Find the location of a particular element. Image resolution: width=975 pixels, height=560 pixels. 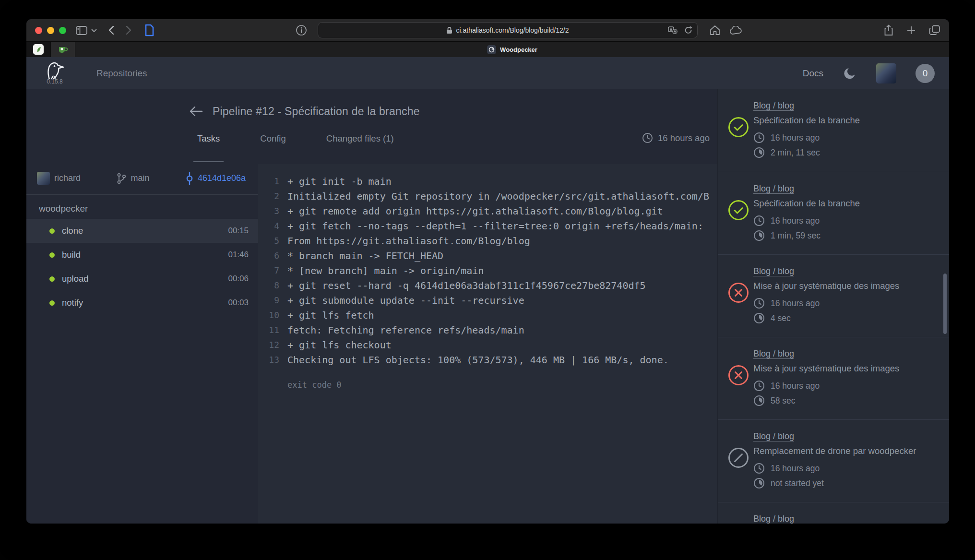

feed-scrollbar is located at coordinates (945, 304).